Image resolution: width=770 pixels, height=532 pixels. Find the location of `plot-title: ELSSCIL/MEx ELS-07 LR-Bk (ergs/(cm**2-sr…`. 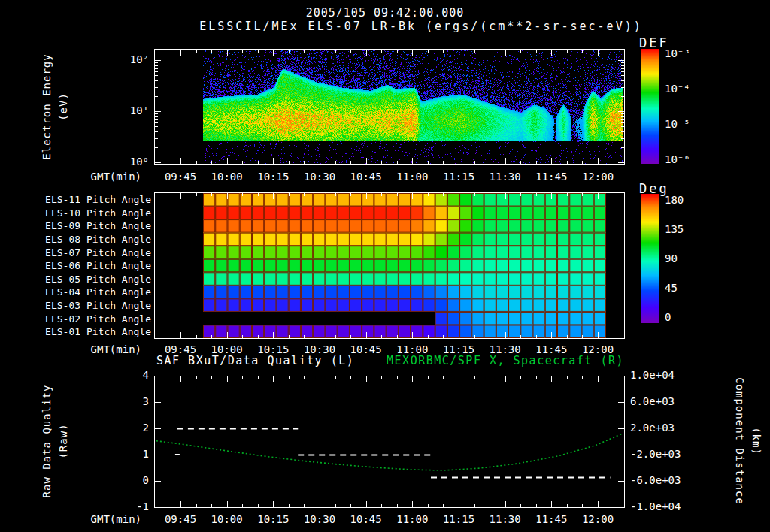

plot-title: ELSSCIL/MEx ELS-07 LR-Bk (ergs/(cm**2-sr… is located at coordinates (385, 26).